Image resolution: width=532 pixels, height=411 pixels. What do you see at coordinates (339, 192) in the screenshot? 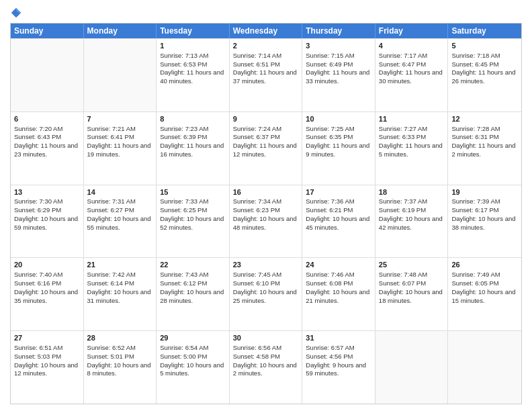
I see `day-number: 17` at bounding box center [339, 192].